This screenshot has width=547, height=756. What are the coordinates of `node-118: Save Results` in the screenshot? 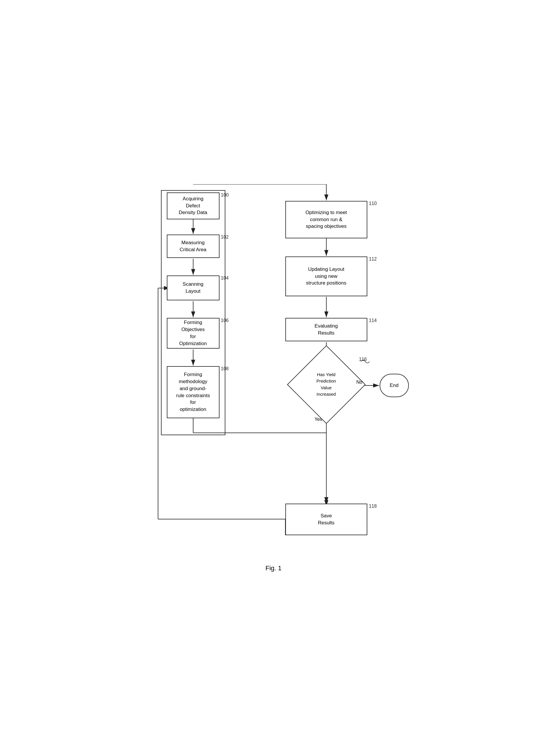 It's located at (326, 519).